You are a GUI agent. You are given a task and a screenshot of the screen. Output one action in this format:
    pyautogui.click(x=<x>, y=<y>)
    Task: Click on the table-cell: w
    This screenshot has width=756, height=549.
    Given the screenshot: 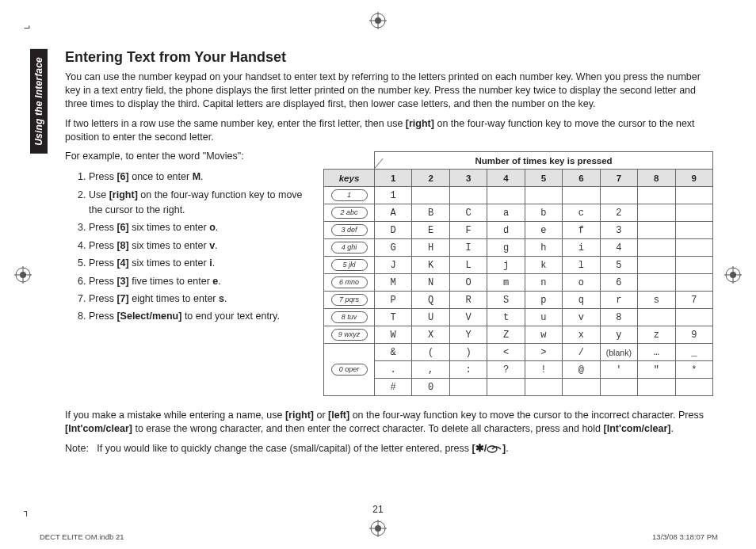 What is the action you would take?
    pyautogui.click(x=544, y=335)
    